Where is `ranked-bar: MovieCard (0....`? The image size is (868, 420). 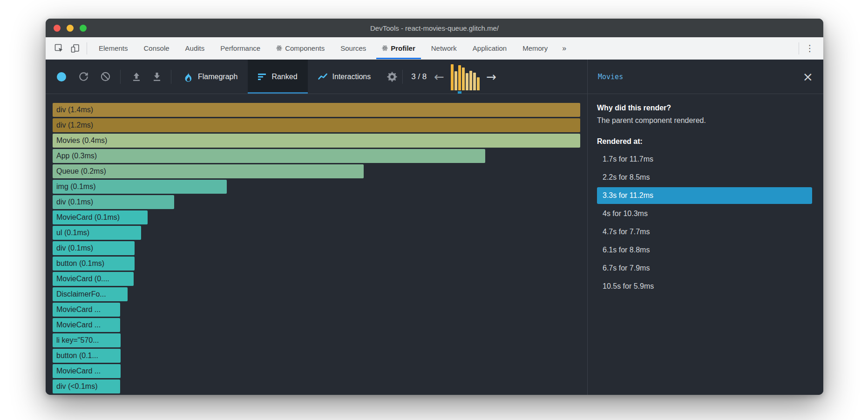 ranked-bar: MovieCard (0.... is located at coordinates (93, 279).